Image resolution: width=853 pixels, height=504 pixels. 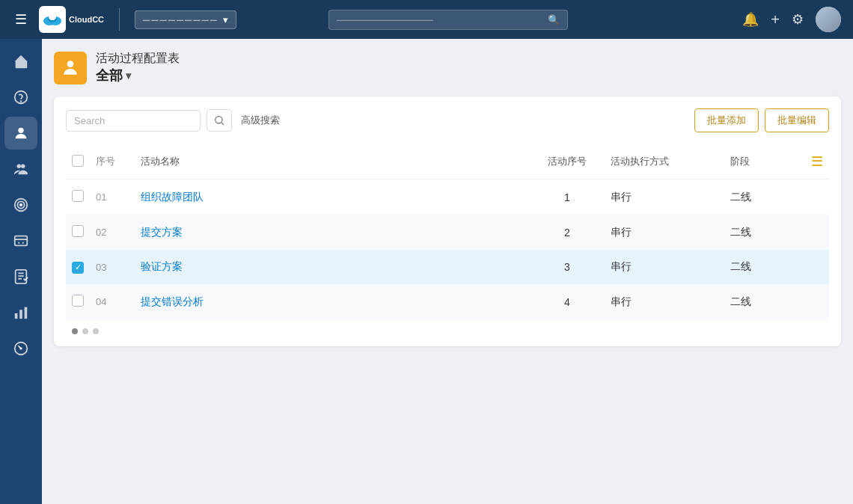 I want to click on toolbar: 高级搜索 批量添加 批量编辑, so click(x=447, y=120).